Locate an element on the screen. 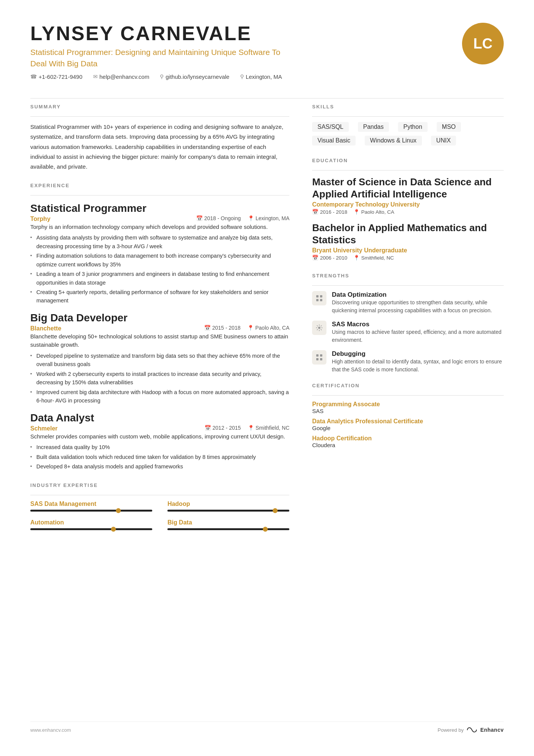 The image size is (534, 756). strength-content: SAS Macros Using macros to achieve faste… is located at coordinates (418, 332).